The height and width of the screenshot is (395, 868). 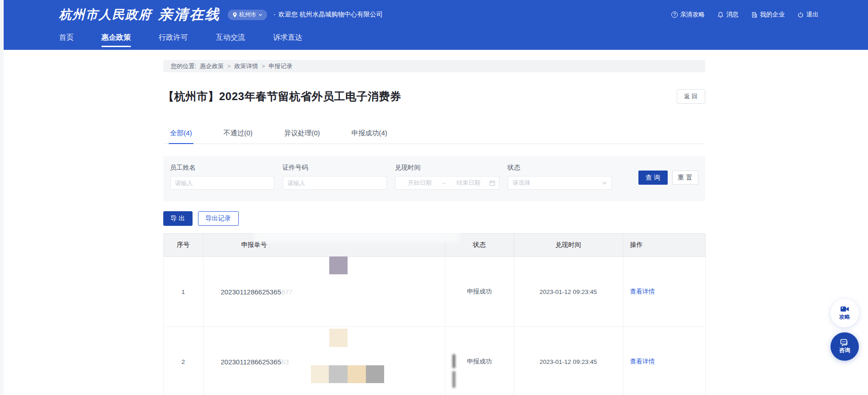 I want to click on redeem-time-range-input: 开始日期 ~ 结束日期, so click(x=447, y=183).